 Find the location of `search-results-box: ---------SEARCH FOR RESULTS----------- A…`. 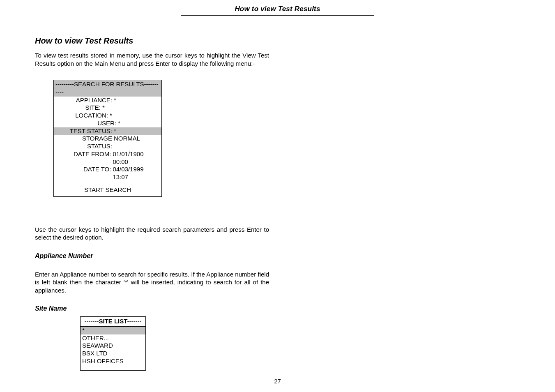

search-results-box: ---------SEARCH FOR RESULTS----------- A… is located at coordinates (108, 138).